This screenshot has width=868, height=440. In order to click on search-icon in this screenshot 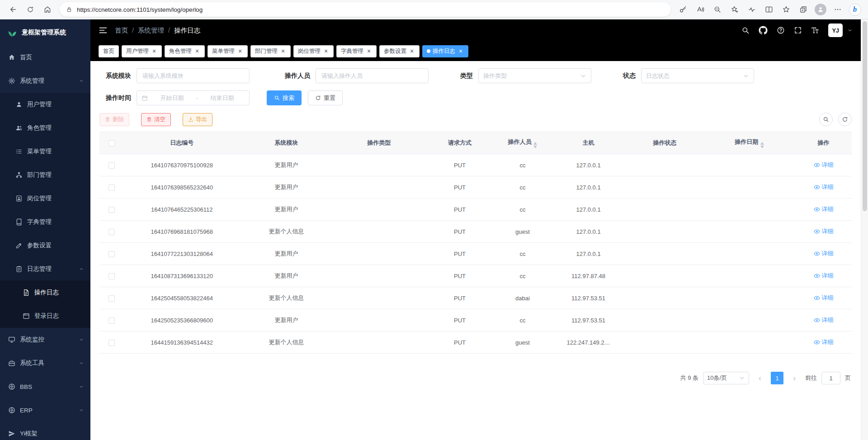, I will do `click(745, 30)`.